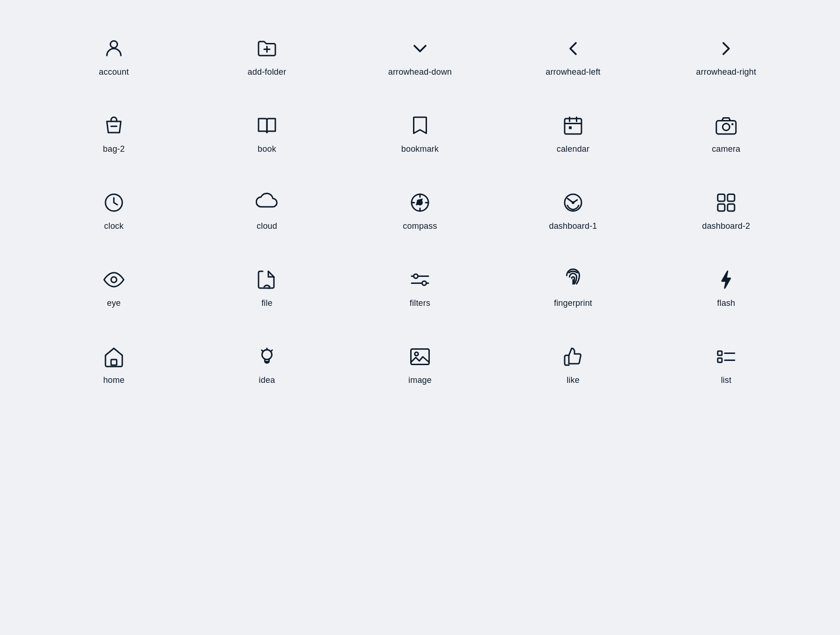  What do you see at coordinates (573, 357) in the screenshot?
I see `like-icon` at bounding box center [573, 357].